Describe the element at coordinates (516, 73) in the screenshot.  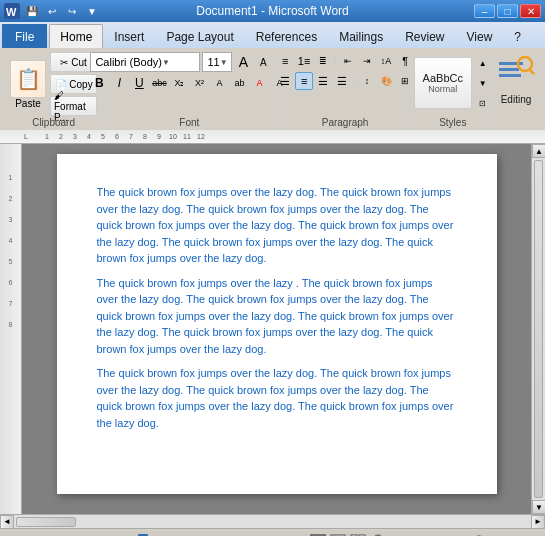
I see `editing-icon` at that location.